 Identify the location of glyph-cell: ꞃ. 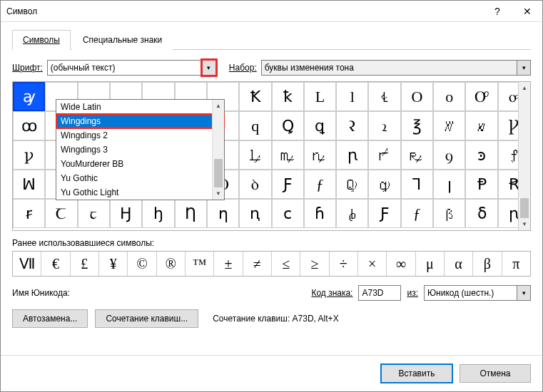
(352, 155).